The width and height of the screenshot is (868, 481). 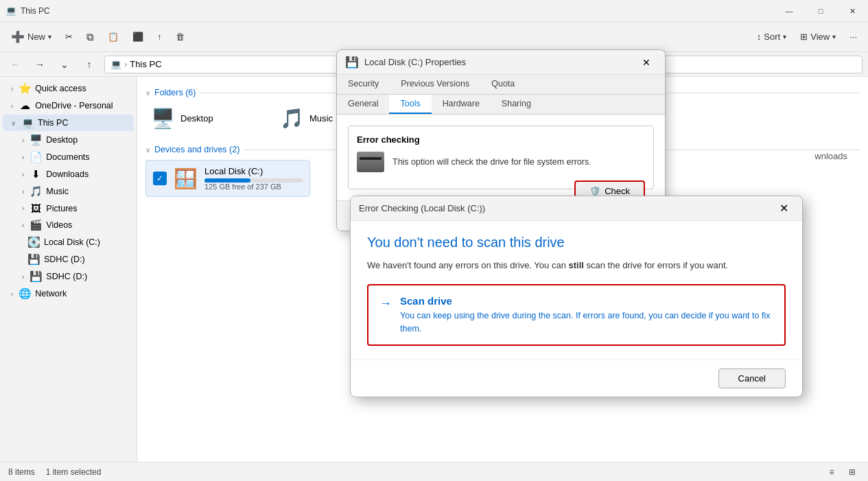 What do you see at coordinates (501, 85) in the screenshot?
I see `tabs-row-top: Security Previous Versions Quota` at bounding box center [501, 85].